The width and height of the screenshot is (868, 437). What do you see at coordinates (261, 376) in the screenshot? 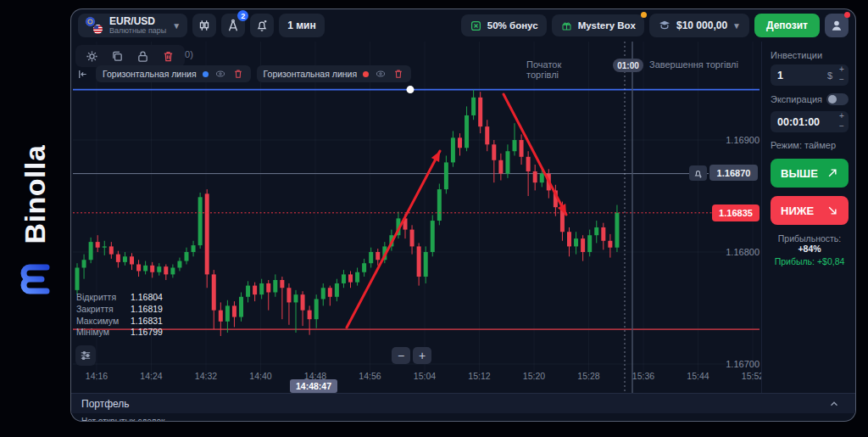
I see `time-tick: 14:40` at bounding box center [261, 376].